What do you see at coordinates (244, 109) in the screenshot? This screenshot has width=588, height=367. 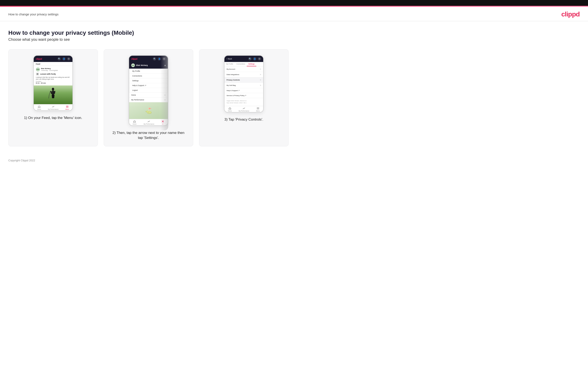 I see `phone3-tab-bar: Home My Performance Menu` at bounding box center [244, 109].